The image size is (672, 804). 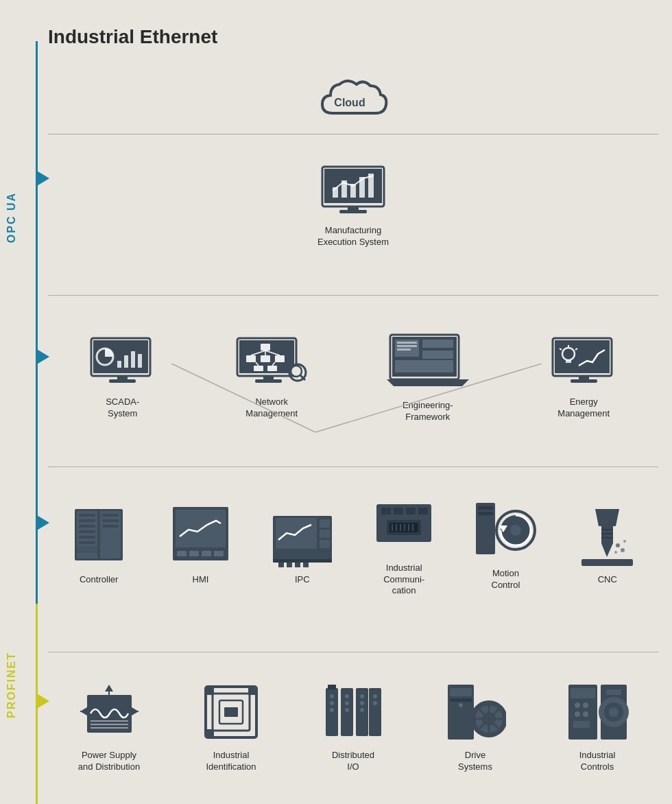 What do you see at coordinates (231, 727) in the screenshot?
I see `industrial-id-item: IndustrialIdentification` at bounding box center [231, 727].